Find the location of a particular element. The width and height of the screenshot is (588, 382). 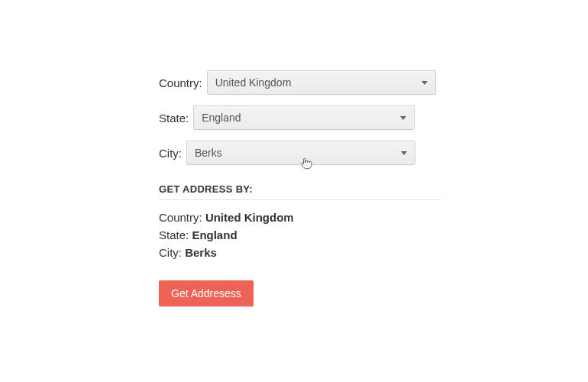

country-select: United Kingdom is located at coordinates (321, 83).